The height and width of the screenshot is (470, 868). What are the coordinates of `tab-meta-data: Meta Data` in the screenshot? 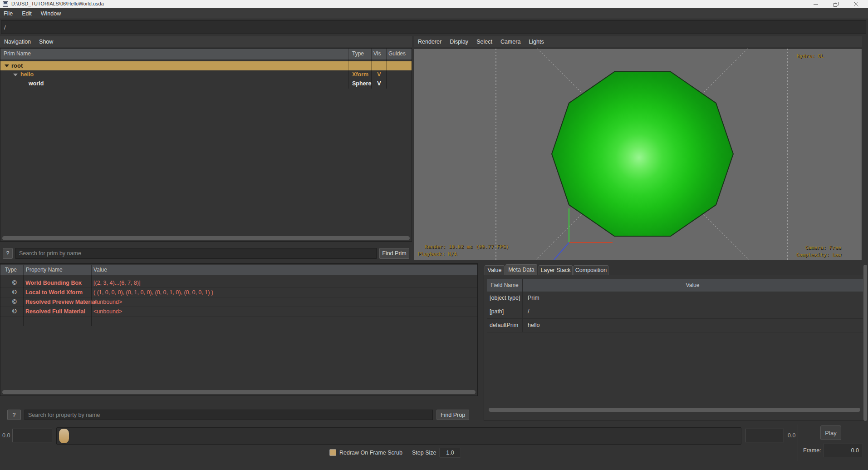 It's located at (521, 270).